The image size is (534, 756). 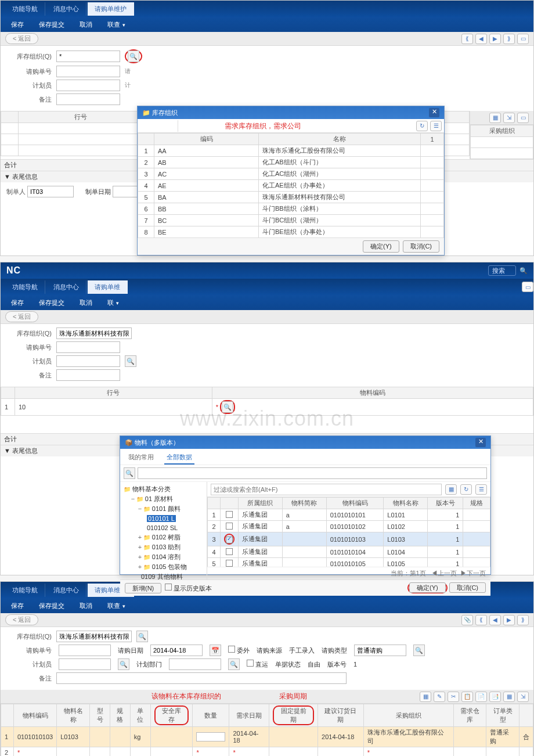 What do you see at coordinates (481, 489) in the screenshot?
I see `mm-list-icon: ☰` at bounding box center [481, 489].